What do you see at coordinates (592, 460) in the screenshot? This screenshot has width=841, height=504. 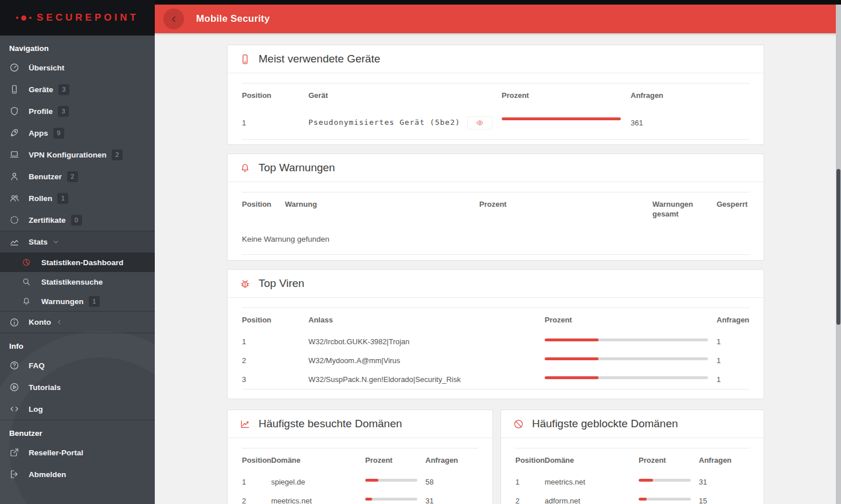 I see `column-header: Domäne` at bounding box center [592, 460].